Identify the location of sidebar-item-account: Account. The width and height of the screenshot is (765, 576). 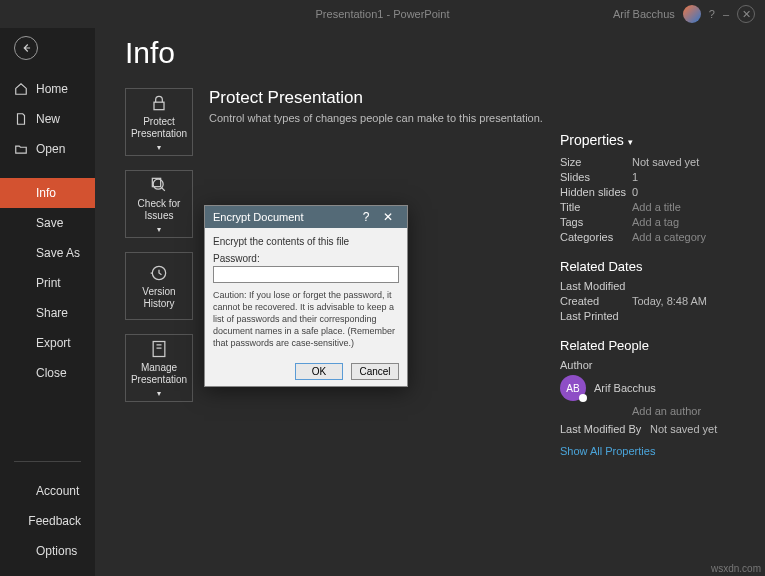
(48, 491).